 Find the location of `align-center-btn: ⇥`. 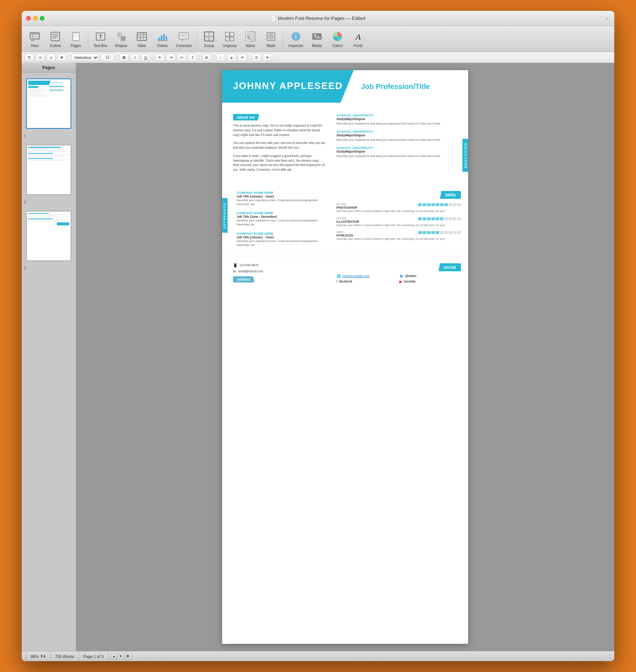

align-center-btn: ⇥ is located at coordinates (171, 58).